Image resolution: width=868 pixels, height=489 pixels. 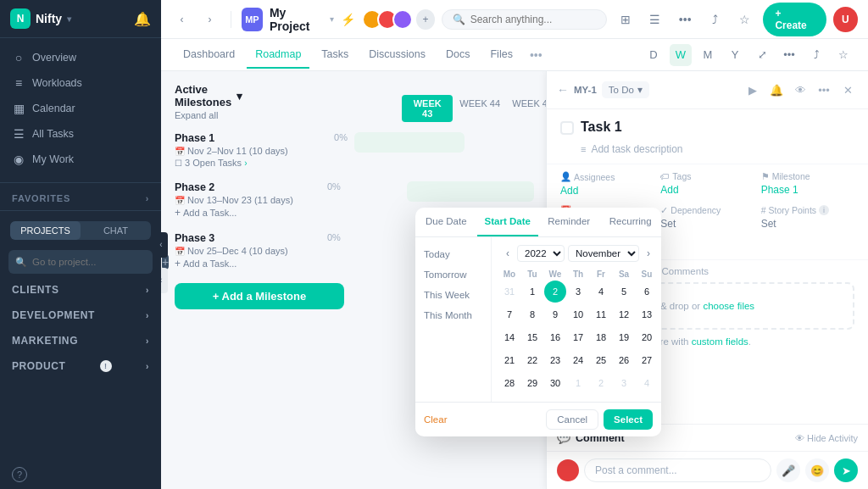 What do you see at coordinates (626, 19) in the screenshot?
I see `grid-view-button: ⊞` at bounding box center [626, 19].